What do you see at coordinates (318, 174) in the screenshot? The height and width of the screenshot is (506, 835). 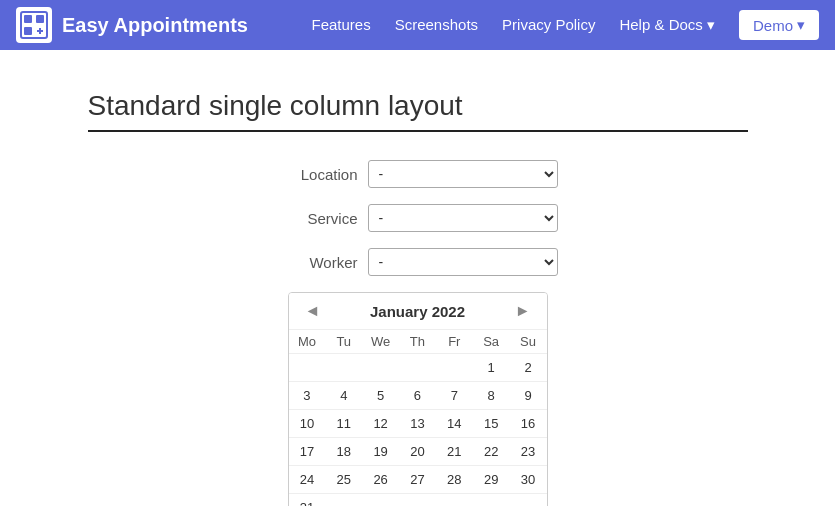 I see `location-label: Location` at bounding box center [318, 174].